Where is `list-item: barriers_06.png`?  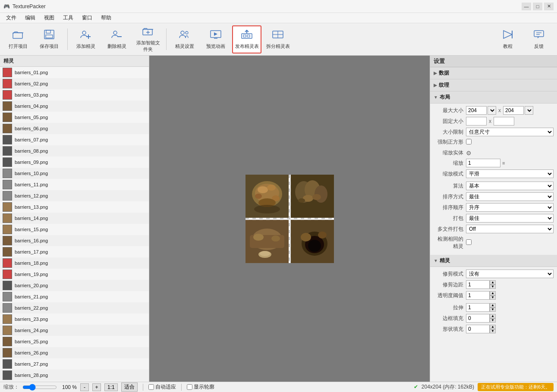
list-item: barriers_06.png is located at coordinates (74, 129).